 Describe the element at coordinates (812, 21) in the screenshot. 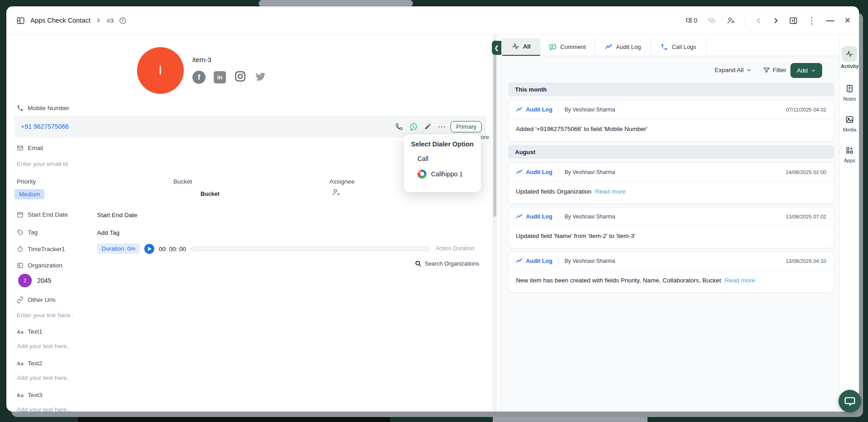

I see `more-options-icon: ⋮` at that location.